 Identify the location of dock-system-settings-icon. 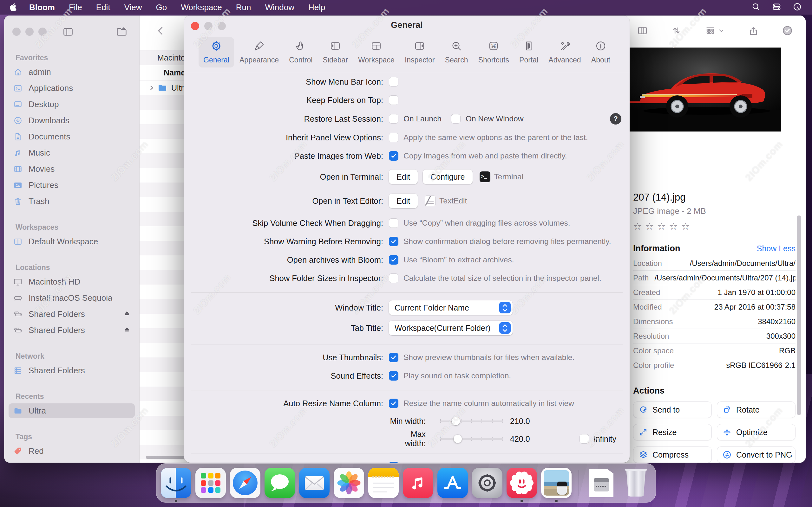
(487, 483).